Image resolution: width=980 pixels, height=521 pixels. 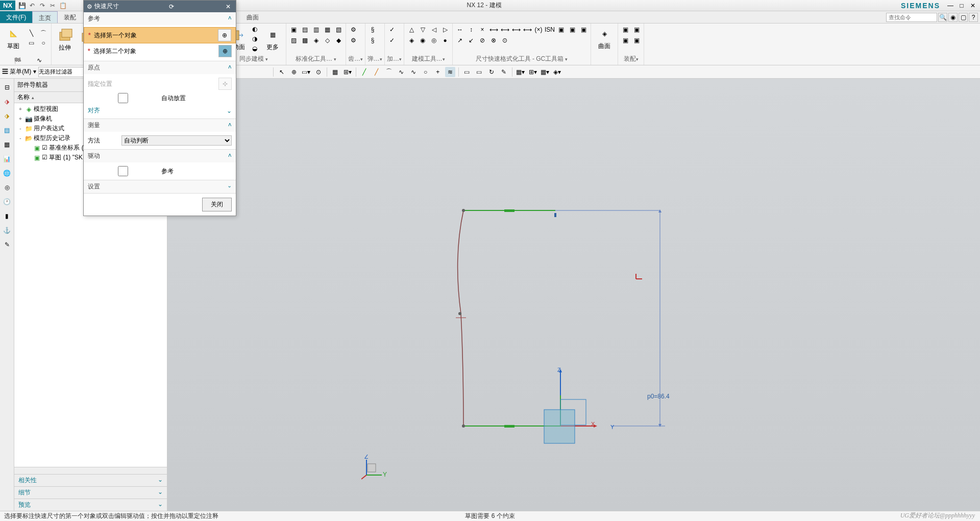 I want to click on rail-1: ⬗, so click(x=7, y=102).